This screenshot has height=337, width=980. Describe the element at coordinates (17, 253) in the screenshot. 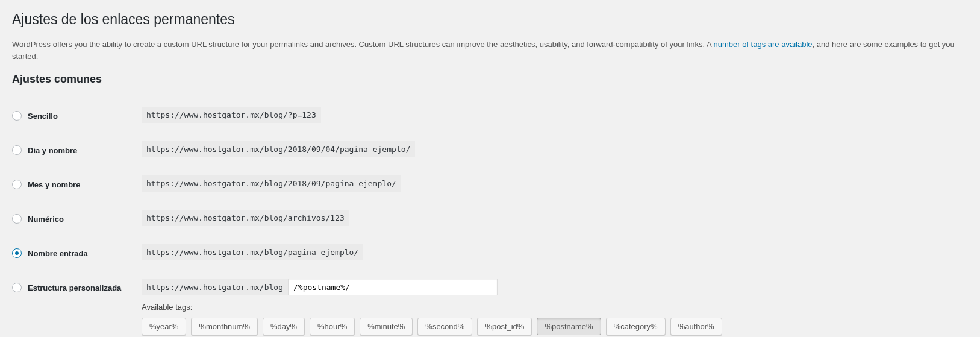

I see `radio-postname` at that location.